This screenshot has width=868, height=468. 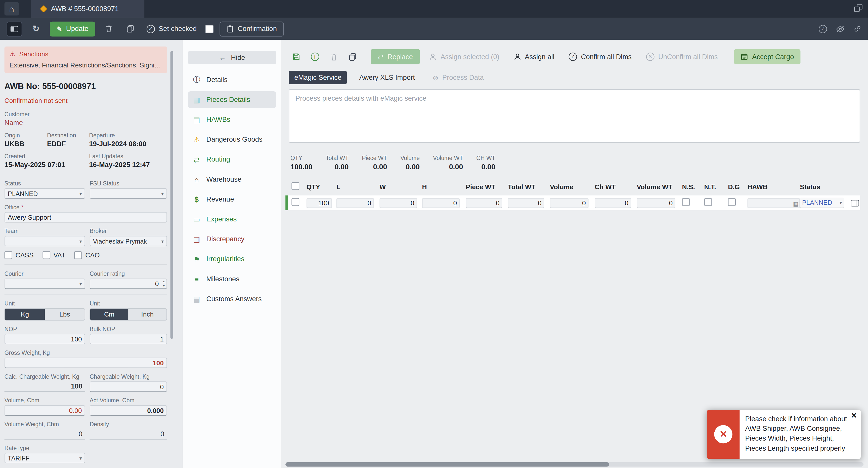 What do you see at coordinates (232, 159) in the screenshot?
I see `nav-item-routing: ⇄ Routing` at bounding box center [232, 159].